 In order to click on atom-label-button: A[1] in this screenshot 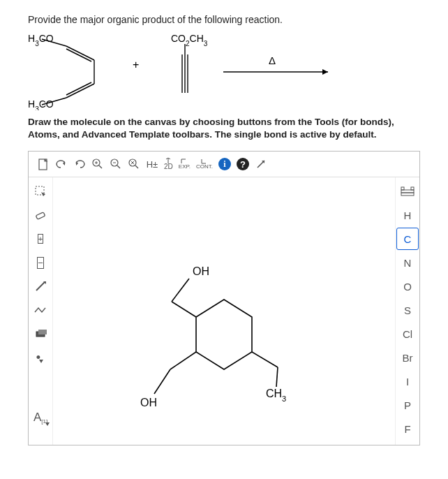, I will do `click(40, 418)`.